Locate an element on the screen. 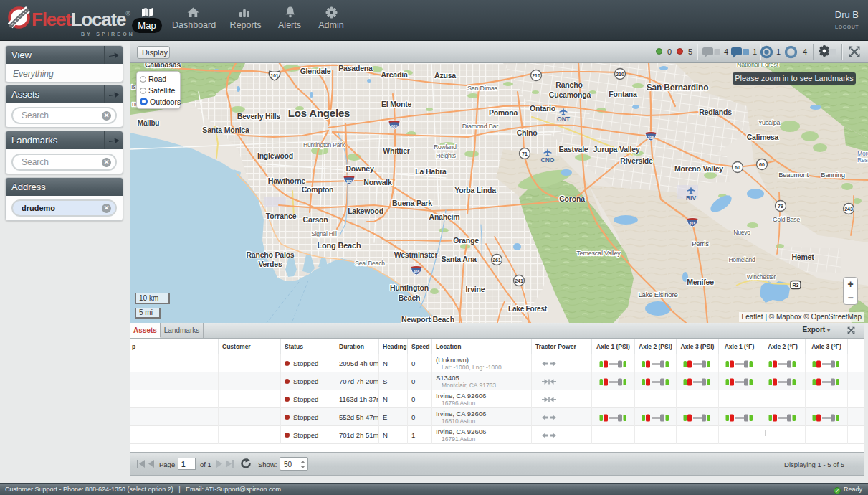 The image size is (868, 495). svg-text: San Dimas is located at coordinates (483, 88).